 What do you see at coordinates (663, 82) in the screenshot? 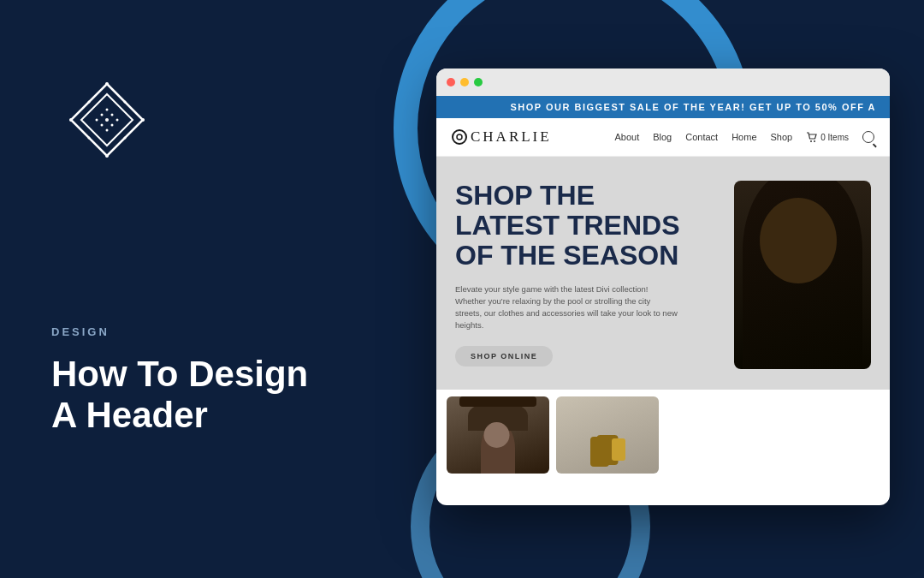
I see `browser-chrome` at bounding box center [663, 82].